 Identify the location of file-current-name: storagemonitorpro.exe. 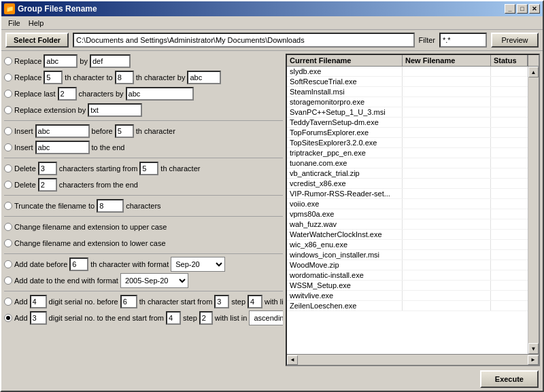
(345, 102).